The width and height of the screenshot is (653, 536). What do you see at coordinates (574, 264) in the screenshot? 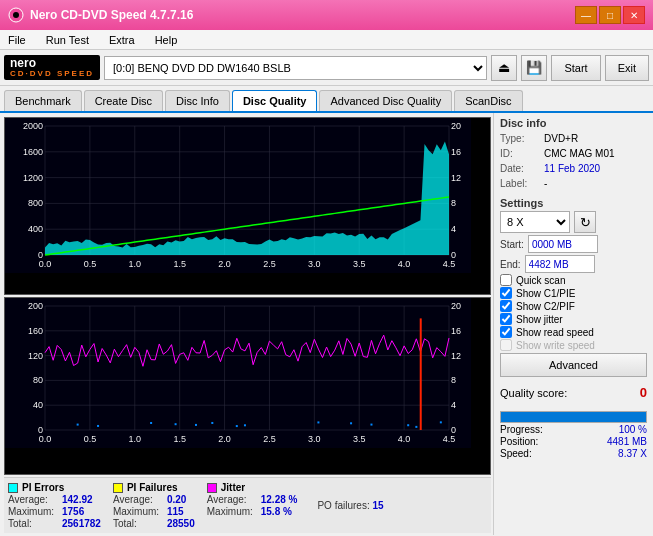
I see `end-mb-row: End:` at bounding box center [574, 264].